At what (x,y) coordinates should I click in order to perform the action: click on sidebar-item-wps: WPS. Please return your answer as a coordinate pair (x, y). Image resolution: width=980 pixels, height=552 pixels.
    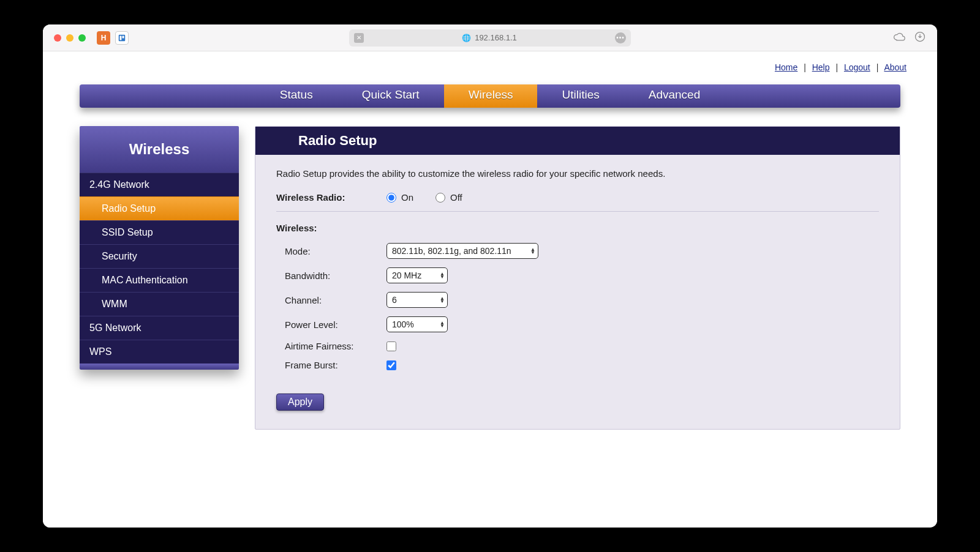
    Looking at the image, I should click on (159, 351).